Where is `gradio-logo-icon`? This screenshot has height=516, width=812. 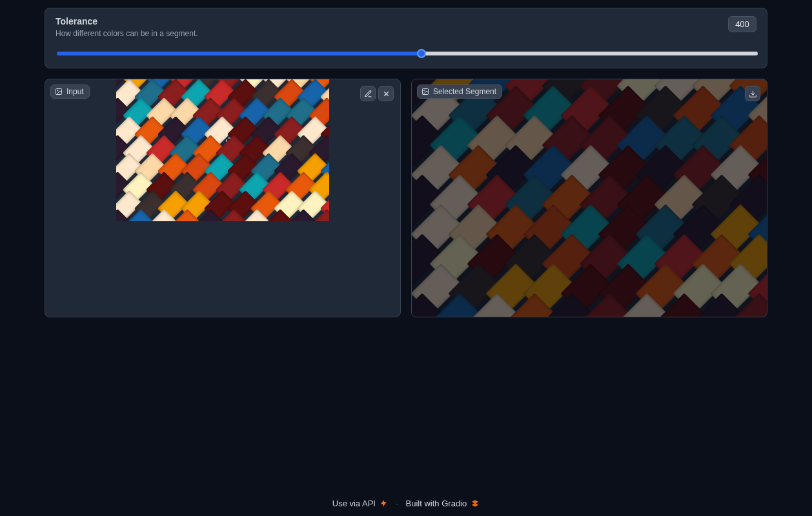 gradio-logo-icon is located at coordinates (475, 504).